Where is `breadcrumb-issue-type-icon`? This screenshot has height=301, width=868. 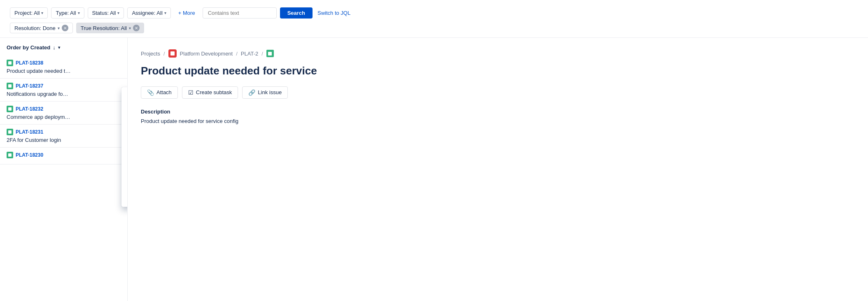 breadcrumb-issue-type-icon is located at coordinates (270, 53).